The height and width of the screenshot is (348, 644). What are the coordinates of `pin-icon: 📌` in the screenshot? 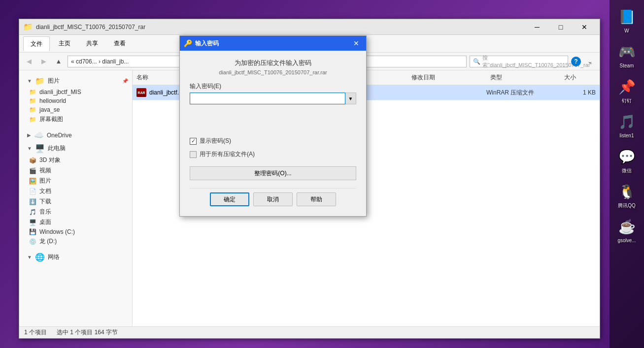 It's located at (125, 81).